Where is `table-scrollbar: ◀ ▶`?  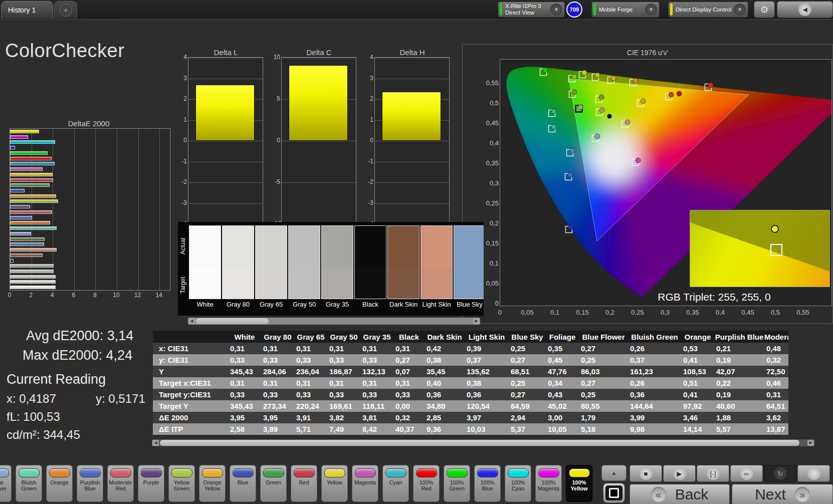
table-scrollbar: ◀ ▶ is located at coordinates (483, 443).